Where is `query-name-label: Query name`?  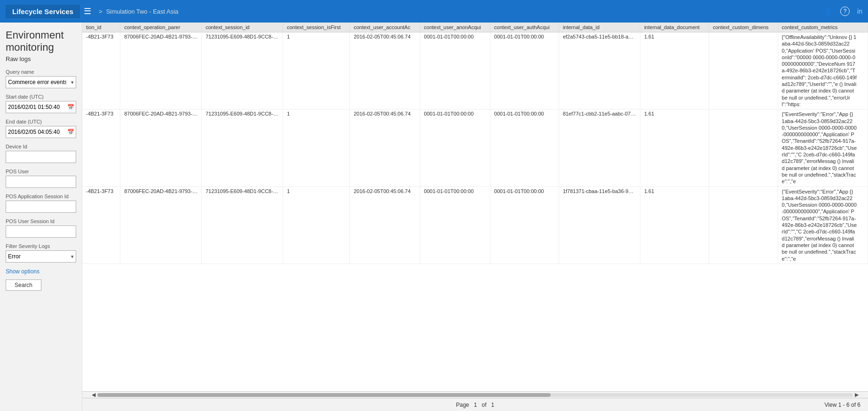
query-name-label: Query name is located at coordinates (41, 72).